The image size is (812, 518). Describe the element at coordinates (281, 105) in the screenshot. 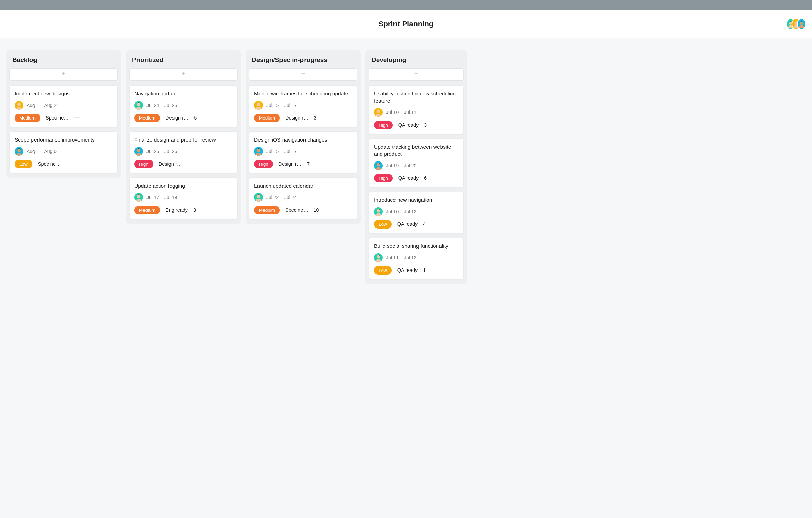

I see `card-dates: Jul 15 – Jul 17` at that location.